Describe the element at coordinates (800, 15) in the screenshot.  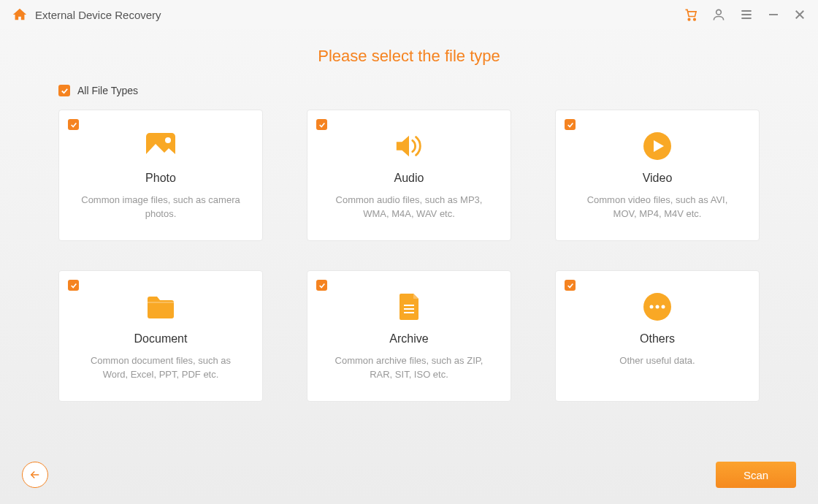
I see `close-icon` at that location.